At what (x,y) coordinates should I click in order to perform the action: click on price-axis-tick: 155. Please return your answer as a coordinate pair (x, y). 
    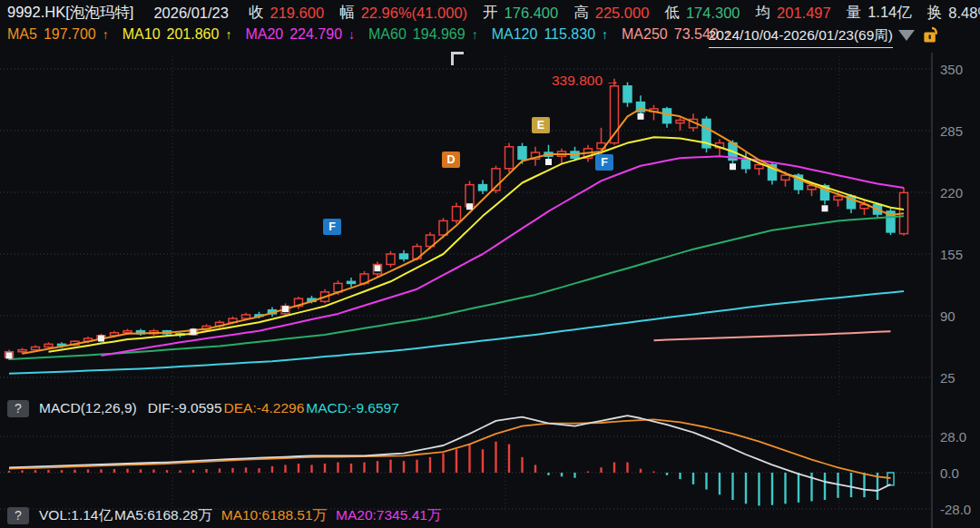
    Looking at the image, I should click on (951, 254).